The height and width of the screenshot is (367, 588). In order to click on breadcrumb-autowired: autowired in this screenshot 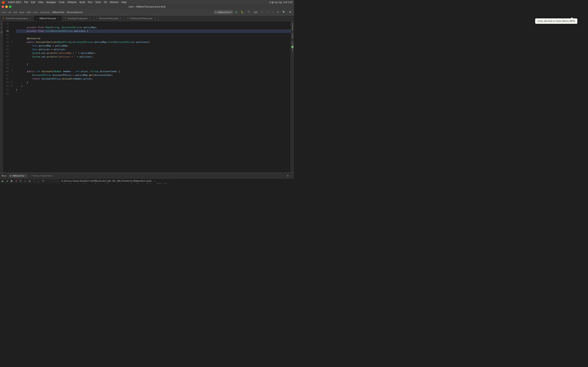, I will do `click(45, 12)`.